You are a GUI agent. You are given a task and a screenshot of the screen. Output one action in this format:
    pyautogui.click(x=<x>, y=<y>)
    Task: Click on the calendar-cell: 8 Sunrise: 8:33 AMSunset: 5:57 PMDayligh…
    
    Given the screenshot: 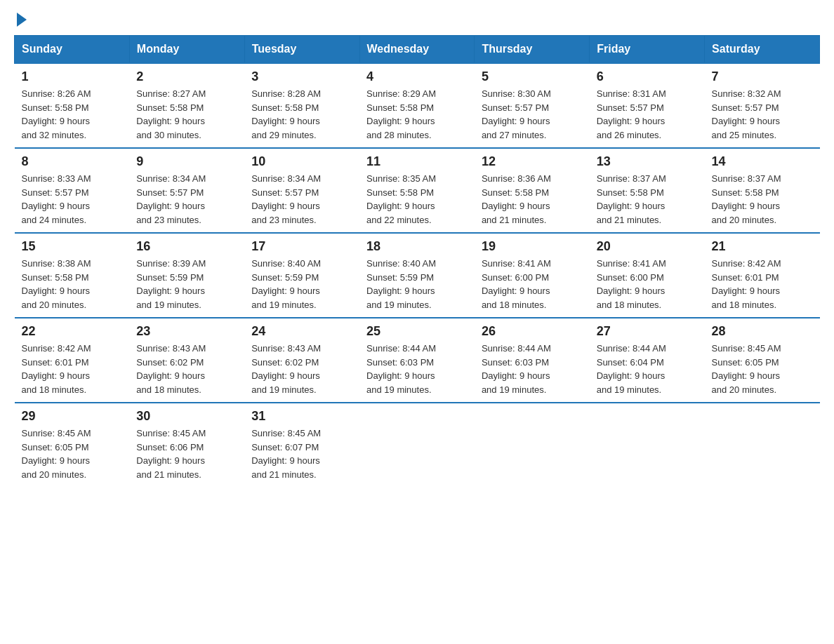 What is the action you would take?
    pyautogui.click(x=72, y=191)
    